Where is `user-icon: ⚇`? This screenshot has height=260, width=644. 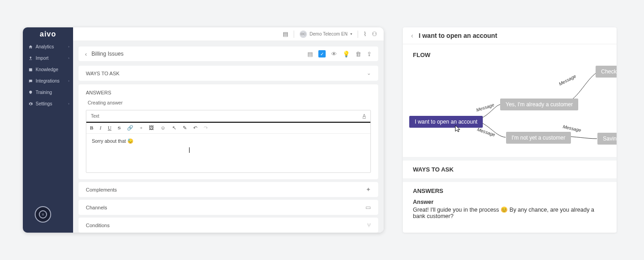
user-icon: ⚇ is located at coordinates (375, 34).